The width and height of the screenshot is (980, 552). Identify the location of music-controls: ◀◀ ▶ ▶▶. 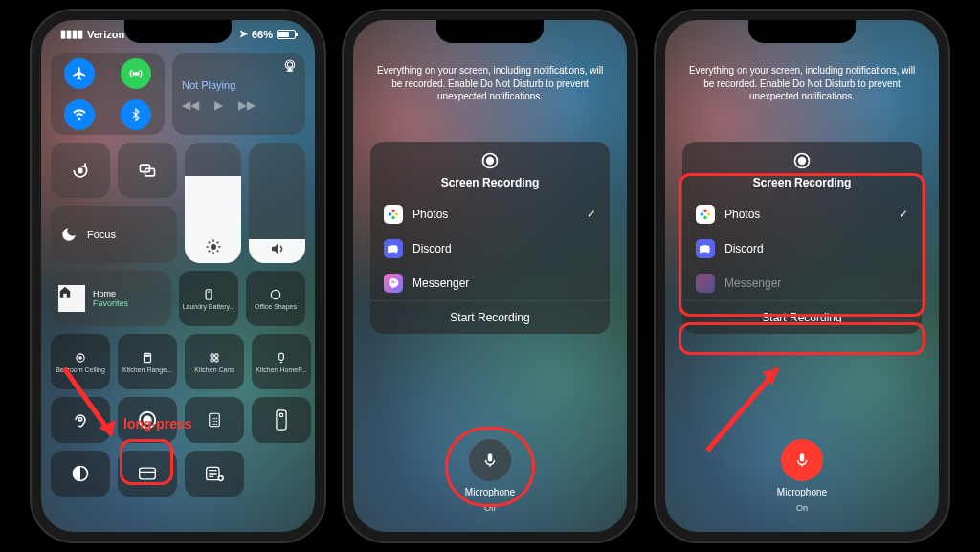
(218, 105).